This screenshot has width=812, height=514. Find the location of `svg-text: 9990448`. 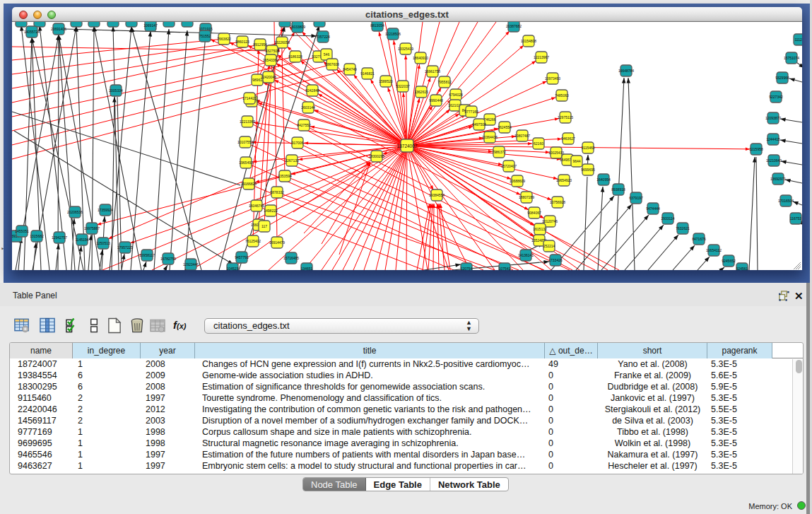

svg-text: 9990448 is located at coordinates (436, 100).